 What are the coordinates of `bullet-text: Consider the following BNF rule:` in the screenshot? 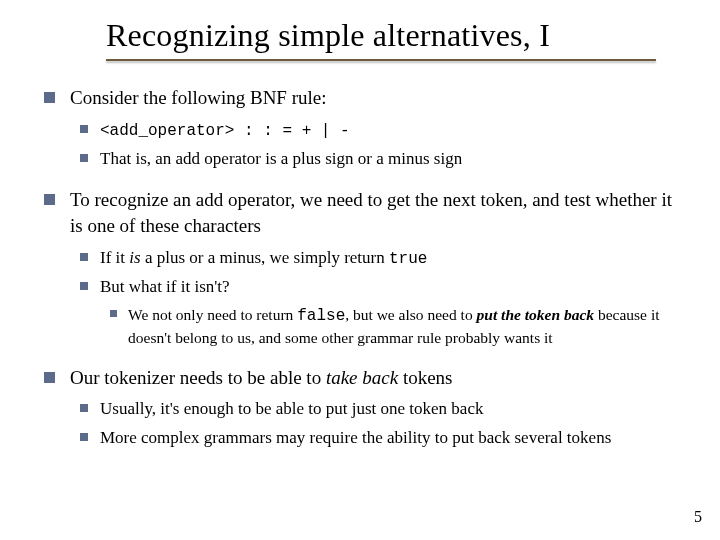 It's located at (198, 98).